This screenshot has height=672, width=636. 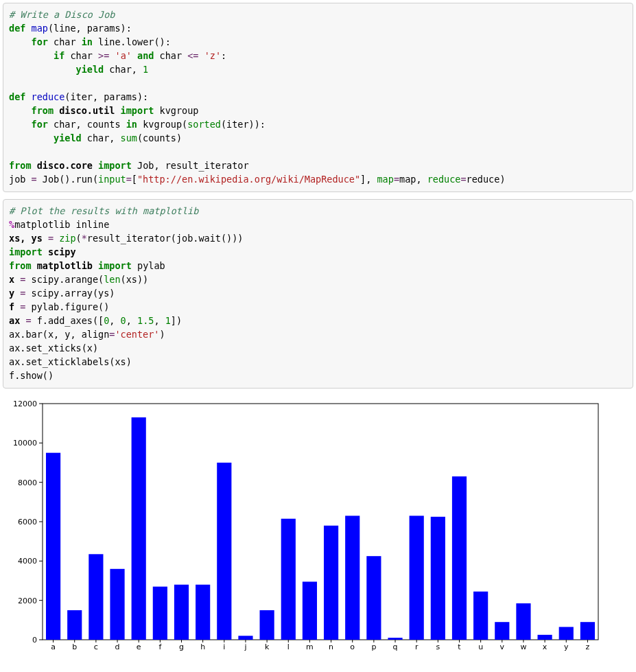 I want to click on sp, so click(x=56, y=238).